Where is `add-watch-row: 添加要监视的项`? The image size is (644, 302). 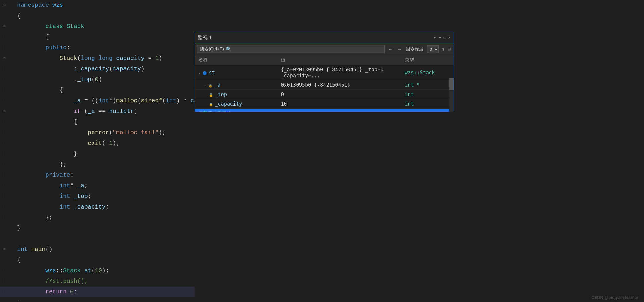 add-watch-row: 添加要监视的项 is located at coordinates (324, 110).